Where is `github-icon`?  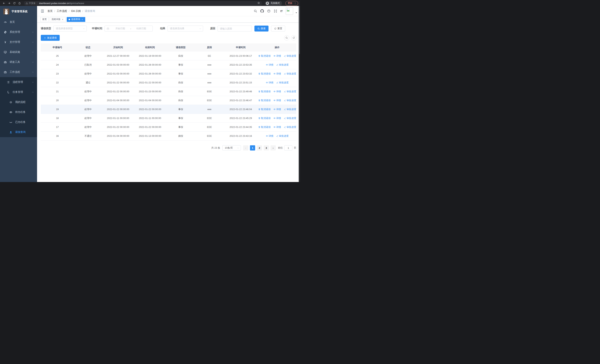
github-icon is located at coordinates (262, 11).